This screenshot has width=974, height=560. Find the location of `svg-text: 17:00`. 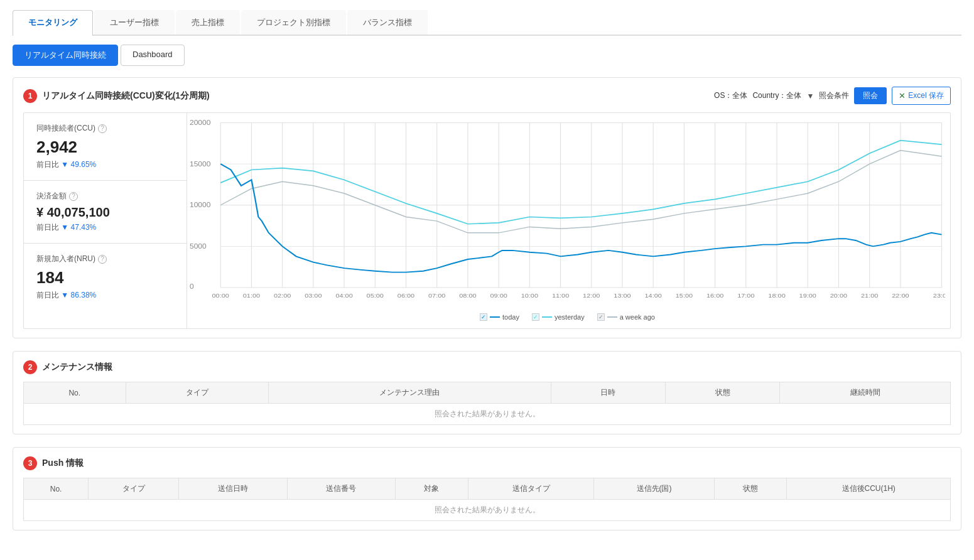

svg-text: 17:00 is located at coordinates (746, 296).